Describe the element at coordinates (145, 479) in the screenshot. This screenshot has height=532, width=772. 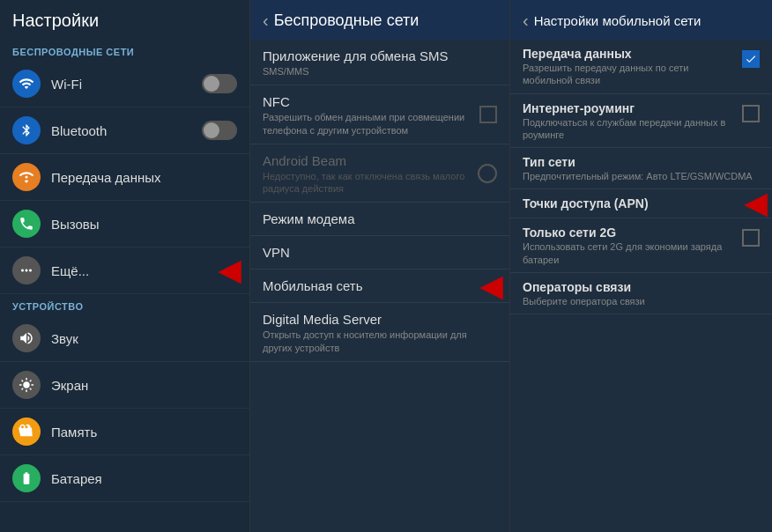
I see `battery-label: Батарея` at that location.